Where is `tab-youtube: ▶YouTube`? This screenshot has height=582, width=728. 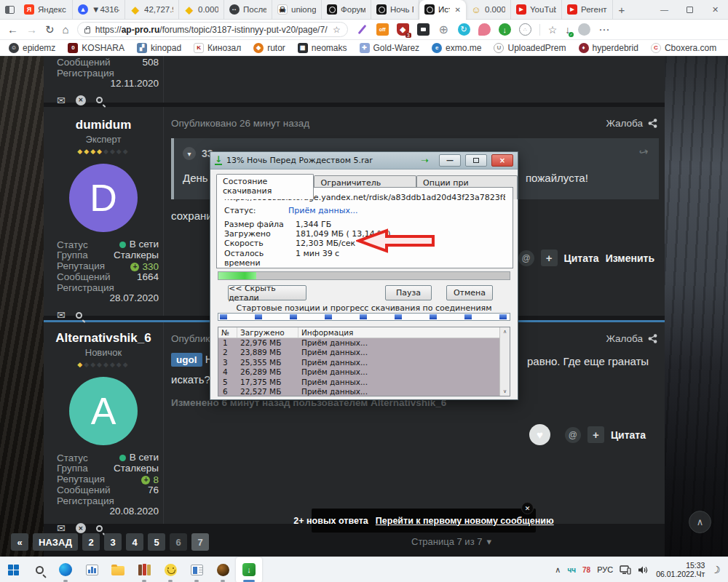 tab-youtube: ▶YouTube is located at coordinates (537, 10).